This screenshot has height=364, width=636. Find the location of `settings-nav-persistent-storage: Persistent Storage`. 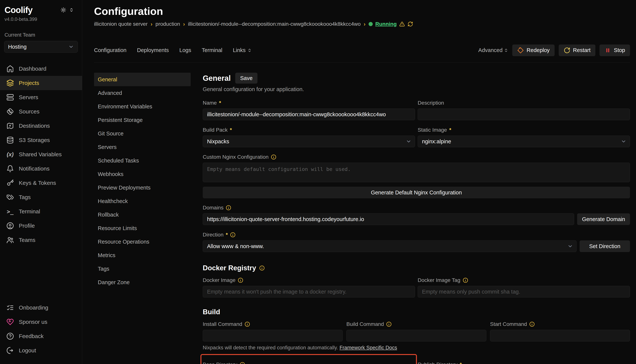

settings-nav-persistent-storage: Persistent Storage is located at coordinates (142, 120).